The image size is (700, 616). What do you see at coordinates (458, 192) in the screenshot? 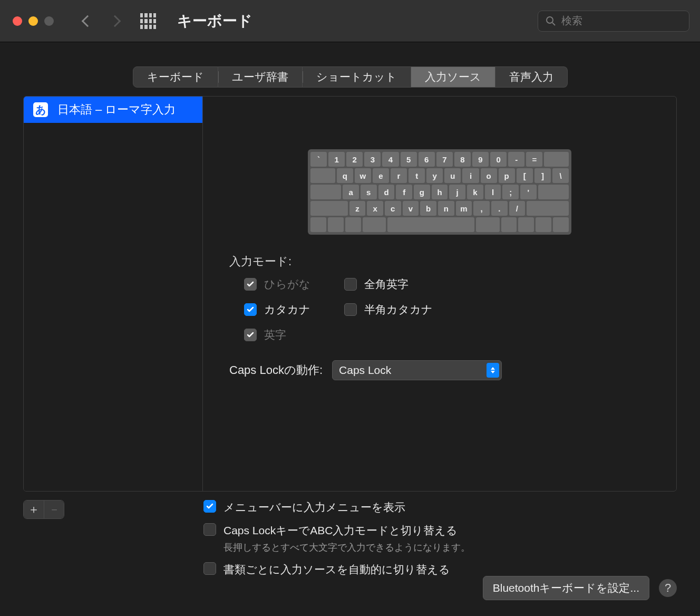
I see `key: j` at bounding box center [458, 192].